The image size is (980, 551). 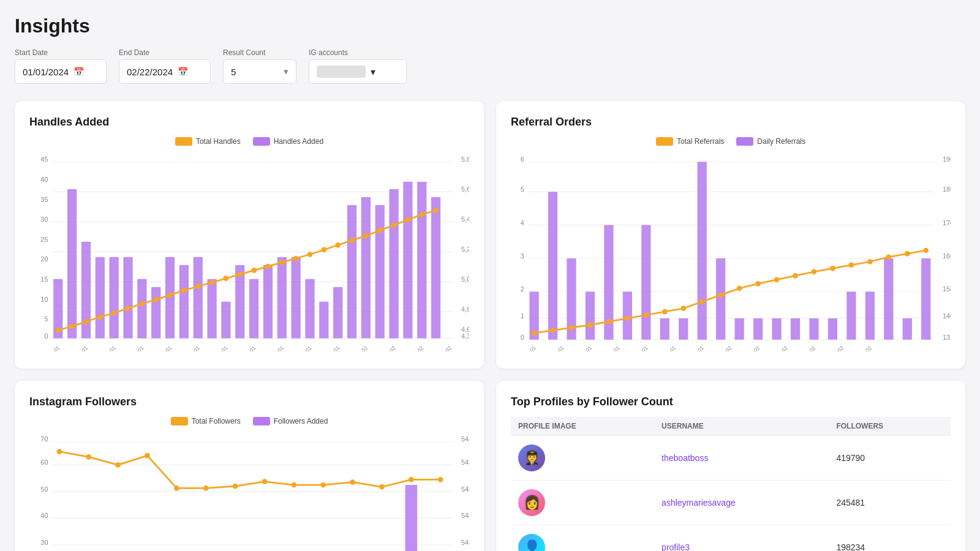 I want to click on svg-text: 50, so click(x=44, y=489).